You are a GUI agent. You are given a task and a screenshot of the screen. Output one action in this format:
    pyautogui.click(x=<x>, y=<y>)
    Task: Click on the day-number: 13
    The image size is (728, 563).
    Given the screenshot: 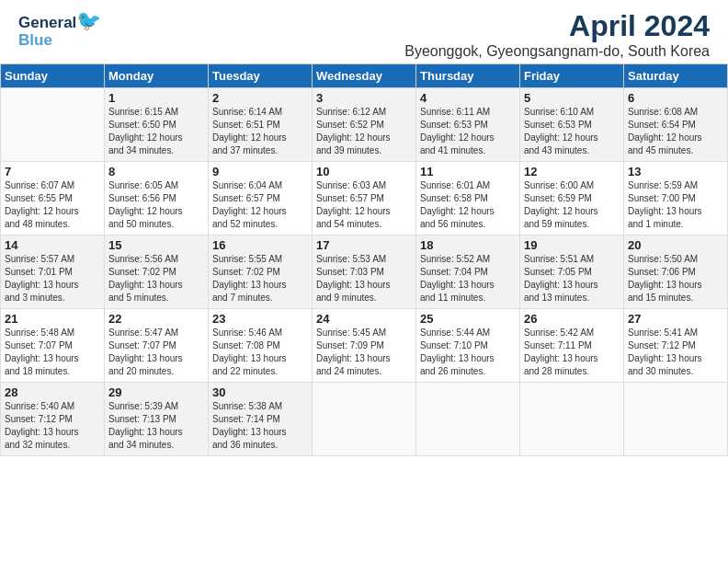 What is the action you would take?
    pyautogui.click(x=676, y=171)
    